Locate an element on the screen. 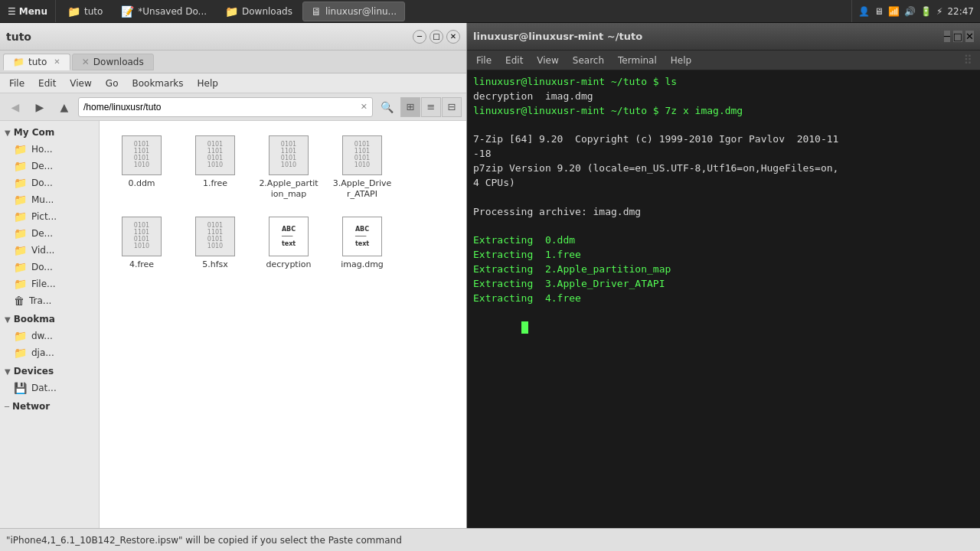  term-menu-help: Help is located at coordinates (681, 60).